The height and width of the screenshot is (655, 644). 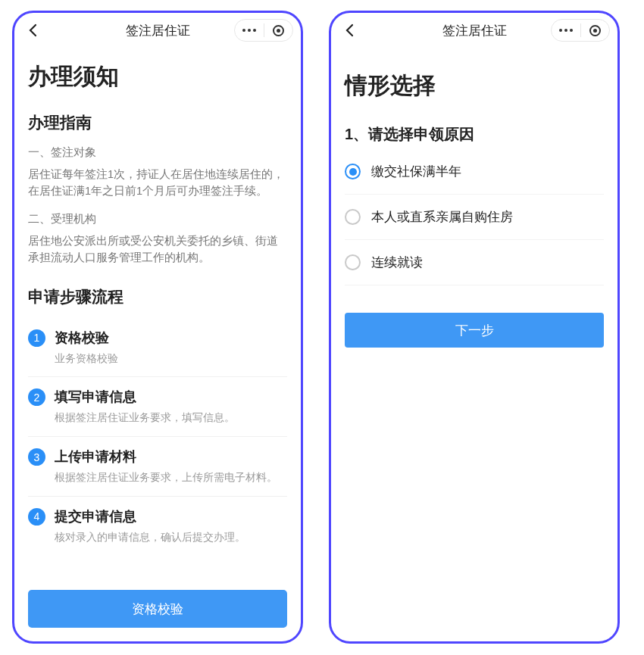 I want to click on next-button: 下一步, so click(x=474, y=330).